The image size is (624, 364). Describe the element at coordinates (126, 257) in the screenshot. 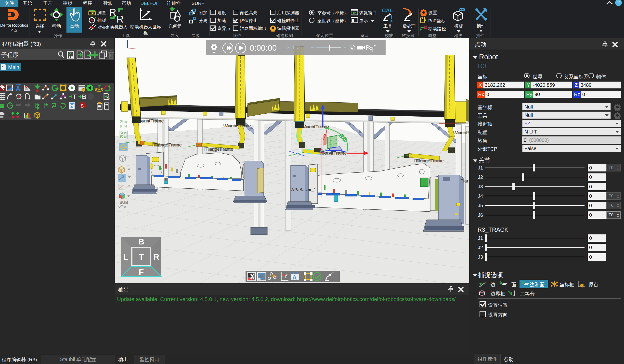

I see `svg-text: L` at that location.